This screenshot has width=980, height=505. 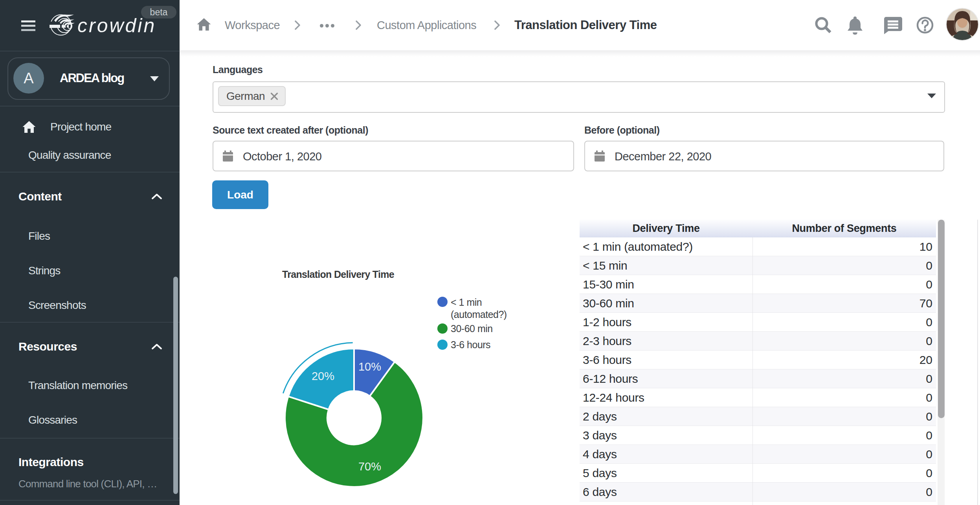 What do you see at coordinates (323, 376) in the screenshot?
I see `svg-text: 20%` at bounding box center [323, 376].